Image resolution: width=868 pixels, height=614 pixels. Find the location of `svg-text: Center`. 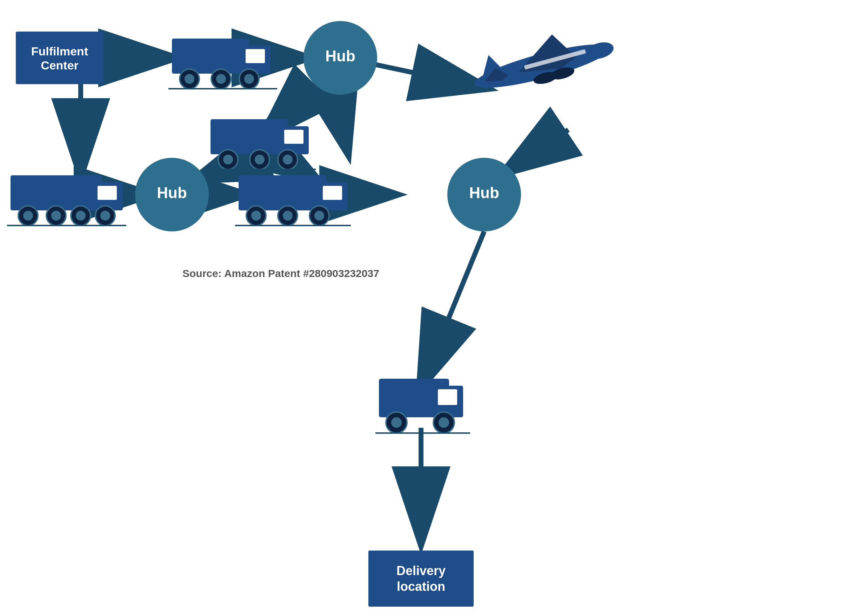

svg-text: Center is located at coordinates (60, 65).